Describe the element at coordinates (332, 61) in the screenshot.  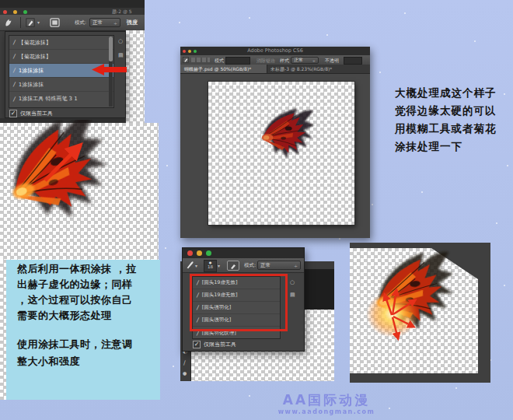
I see `opacity-label: 不透明` at that location.